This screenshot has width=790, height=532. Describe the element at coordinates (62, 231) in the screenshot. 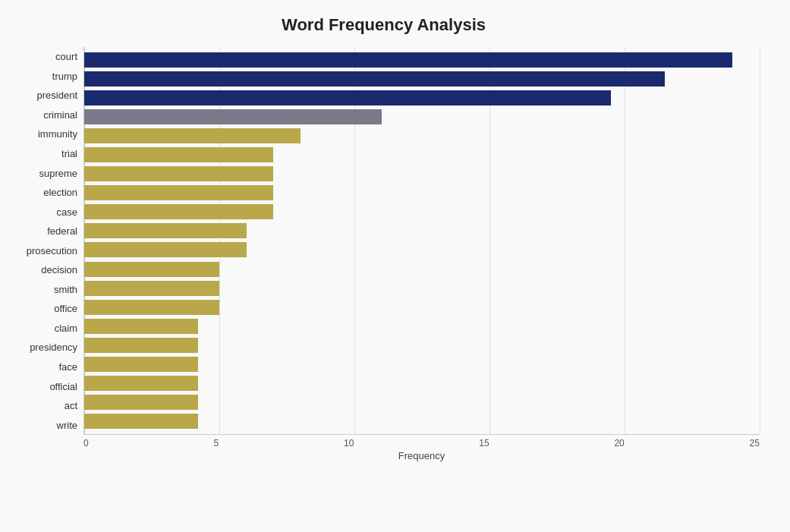

I see `y-label: federal` at that location.